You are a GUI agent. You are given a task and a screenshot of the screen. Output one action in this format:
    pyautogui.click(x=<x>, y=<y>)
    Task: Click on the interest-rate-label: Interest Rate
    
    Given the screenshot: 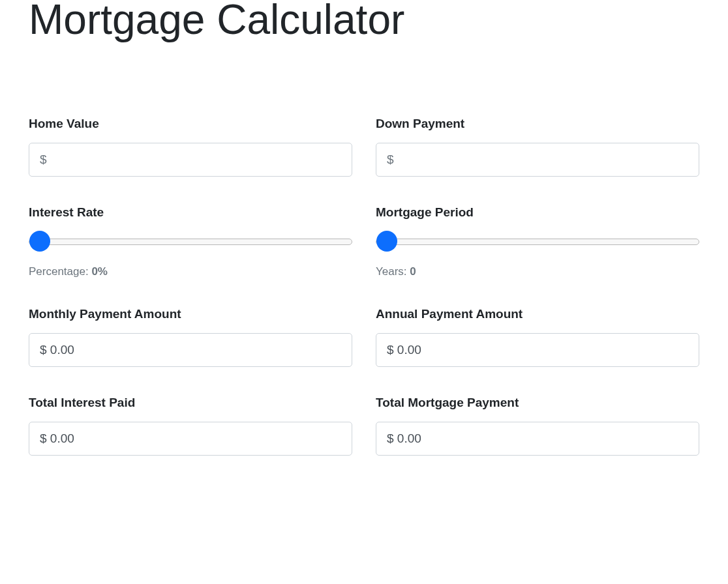 What is the action you would take?
    pyautogui.click(x=190, y=212)
    